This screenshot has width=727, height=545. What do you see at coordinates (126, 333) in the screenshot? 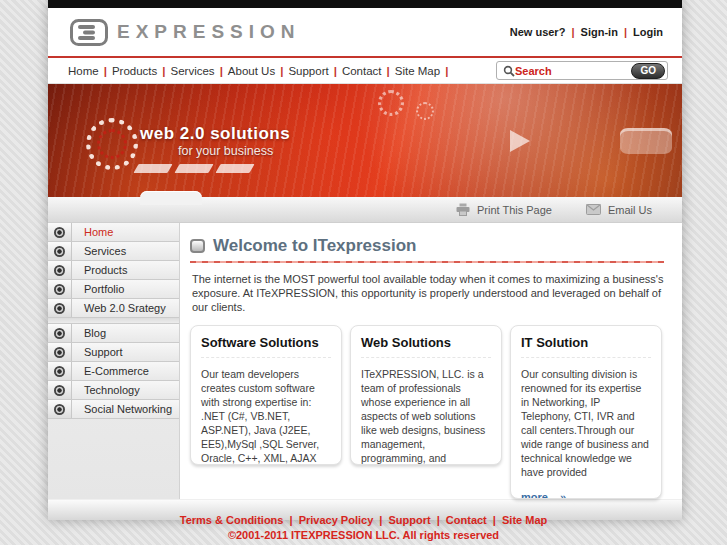
I see `sidebar-item-label: Blog` at bounding box center [126, 333].